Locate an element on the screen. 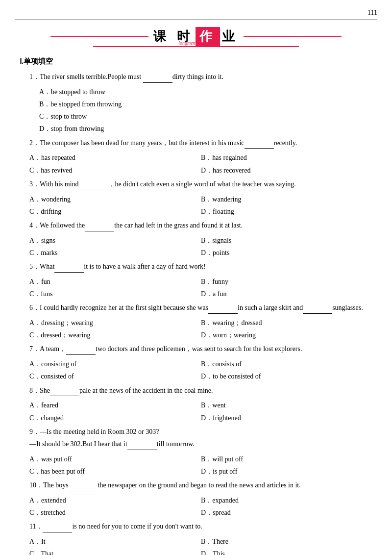  q9-optA: A．was put off is located at coordinates (115, 459).